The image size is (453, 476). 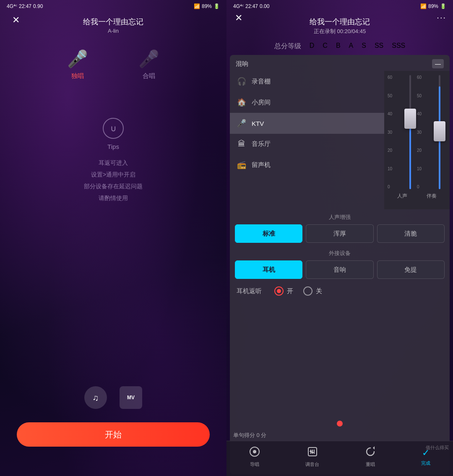 I want to click on tips-section: ∪ Tips 耳返可进入设置>通用中开启部分设备存在延迟问题请酌情使用, so click(x=113, y=161).